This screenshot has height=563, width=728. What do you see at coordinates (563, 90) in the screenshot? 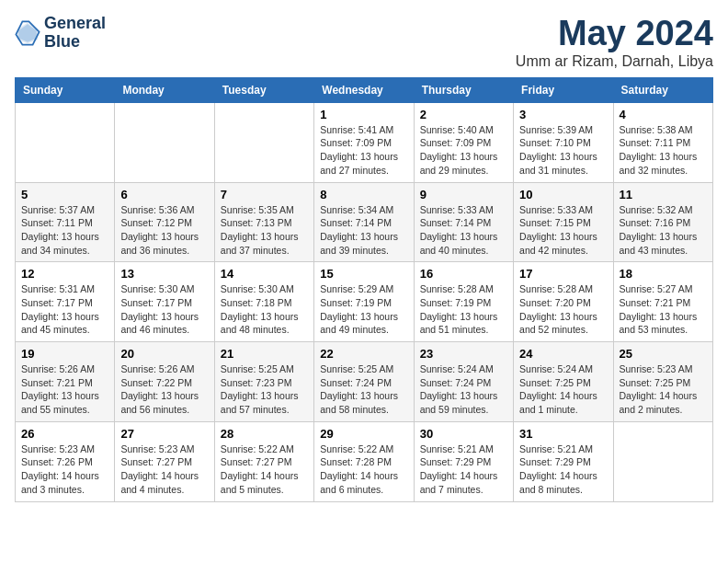
I see `weekday-header: Friday` at bounding box center [563, 90].